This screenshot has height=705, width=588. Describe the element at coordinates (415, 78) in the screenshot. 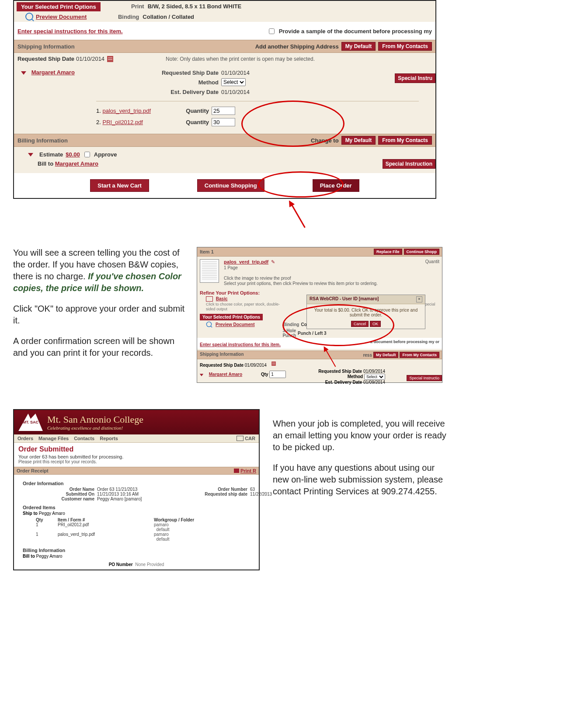

I see `special-instructions-button: Special Instru` at that location.